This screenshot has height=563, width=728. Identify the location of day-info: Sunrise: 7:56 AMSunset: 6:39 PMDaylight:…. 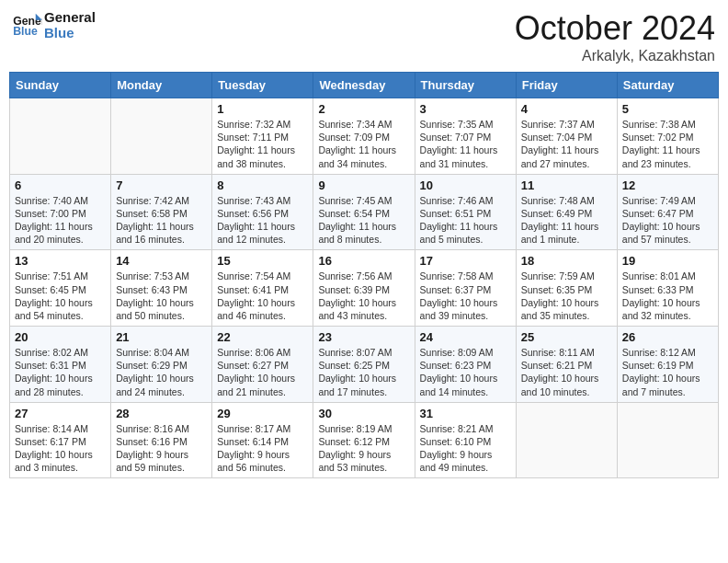
(364, 296).